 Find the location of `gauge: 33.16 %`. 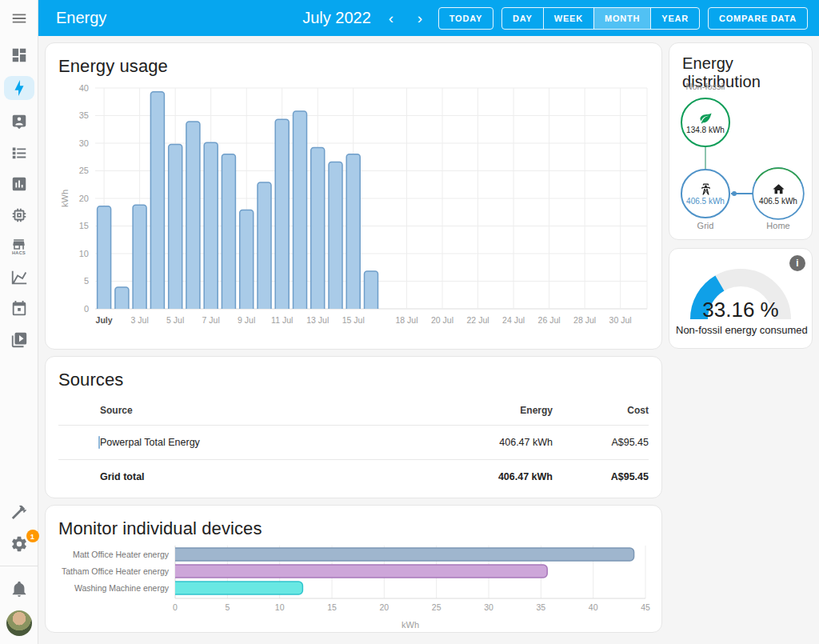

gauge: 33.16 % is located at coordinates (741, 290).